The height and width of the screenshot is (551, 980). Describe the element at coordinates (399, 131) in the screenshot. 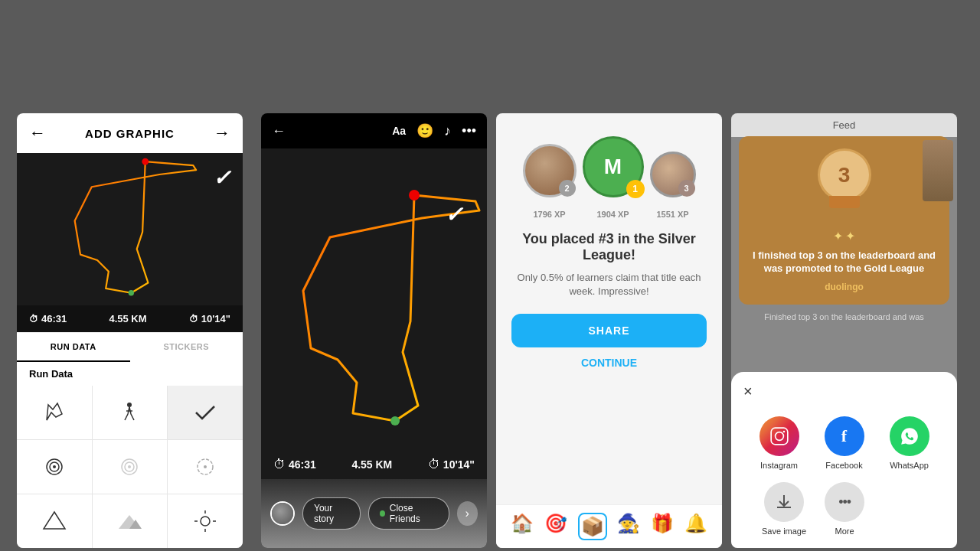

I see `text-icon: Aa` at that location.